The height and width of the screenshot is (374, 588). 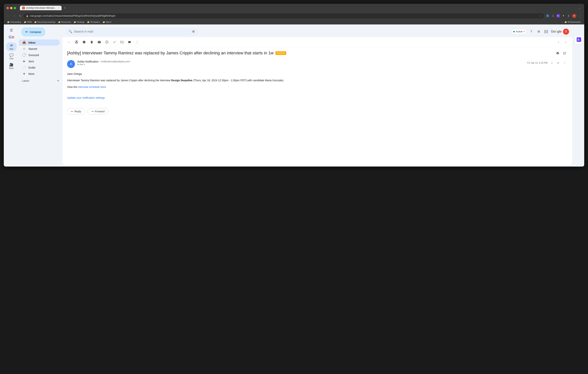 I want to click on search-input, so click(x=132, y=32).